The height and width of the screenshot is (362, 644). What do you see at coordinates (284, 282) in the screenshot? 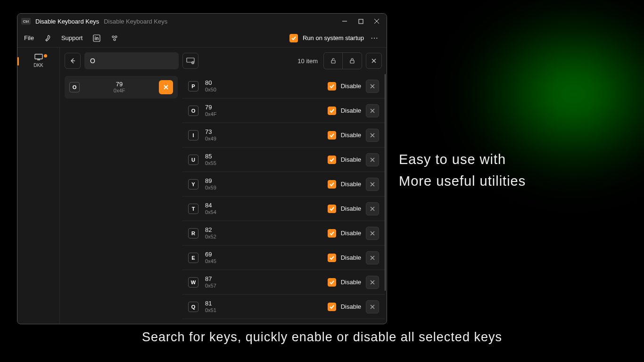
I see `key-row: W 87 0x57 Disable` at bounding box center [284, 282].